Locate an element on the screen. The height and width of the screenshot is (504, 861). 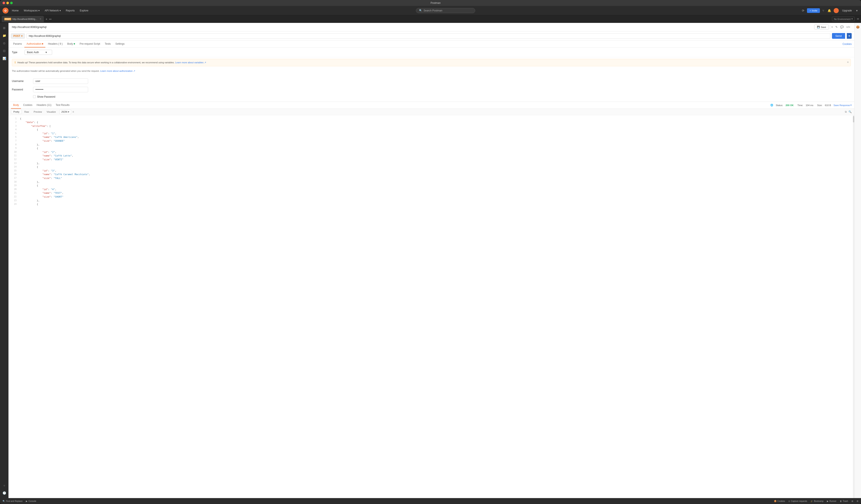
sidebar-cookie-icon: 🍪 is located at coordinates (858, 27).